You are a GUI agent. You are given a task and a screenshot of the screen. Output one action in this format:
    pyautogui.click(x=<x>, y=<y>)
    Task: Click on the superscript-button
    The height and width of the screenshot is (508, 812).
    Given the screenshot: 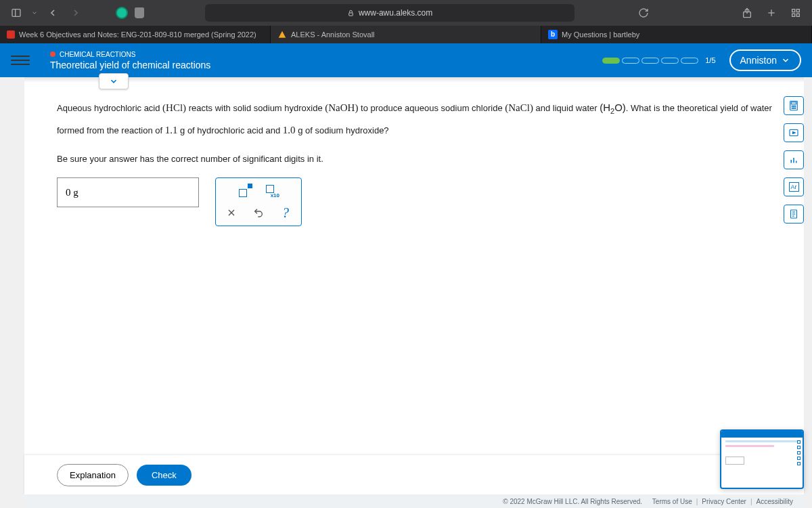 What is the action you would take?
    pyautogui.click(x=245, y=191)
    